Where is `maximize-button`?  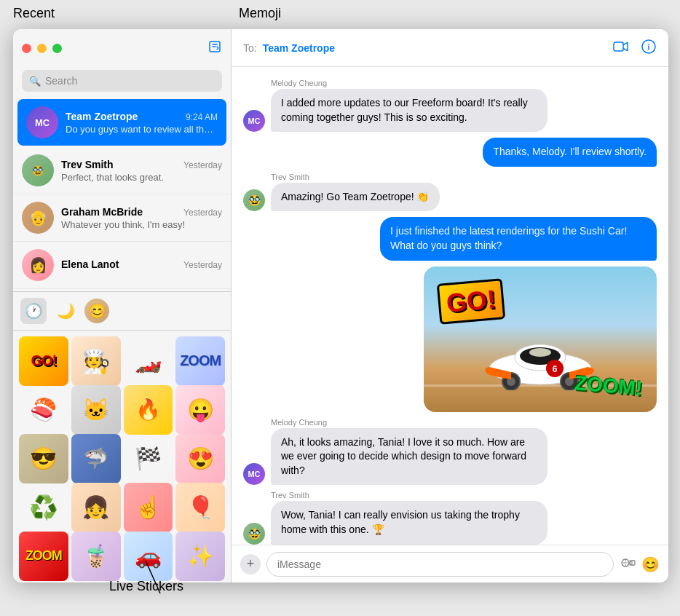 maximize-button is located at coordinates (57, 48).